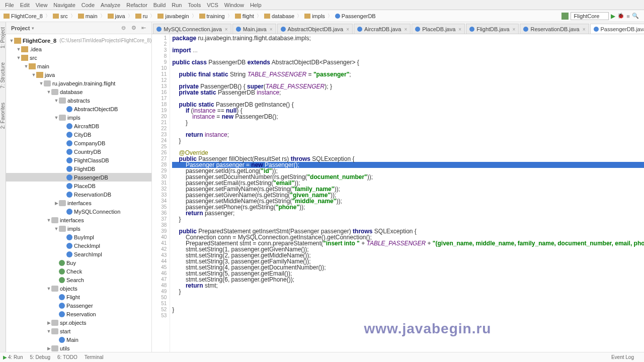 The height and width of the screenshot is (362, 644). I want to click on editor-tab: AbstractObjectDB.java×, so click(315, 29).